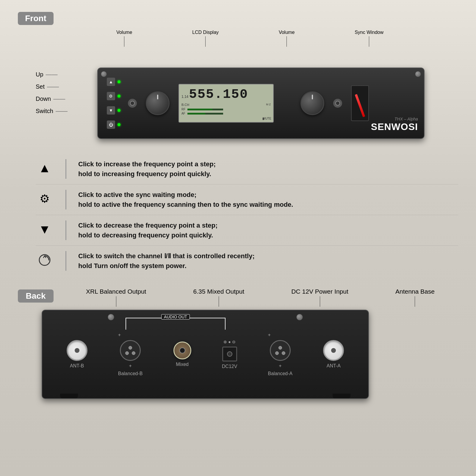 This screenshot has width=476, height=476. I want to click on ant-b-component: ANT-B, so click(77, 354).